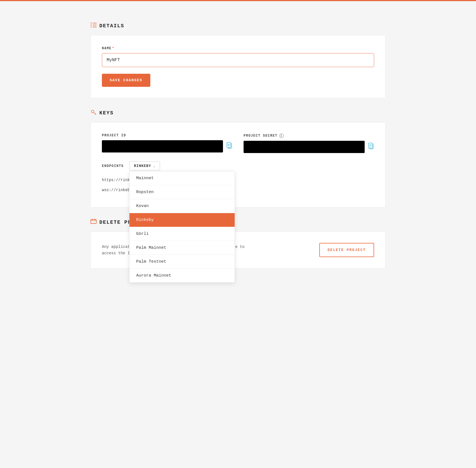 The width and height of the screenshot is (476, 468). What do you see at coordinates (309, 143) in the screenshot?
I see `project-secret-field: PROJECT SECRET i` at bounding box center [309, 143].